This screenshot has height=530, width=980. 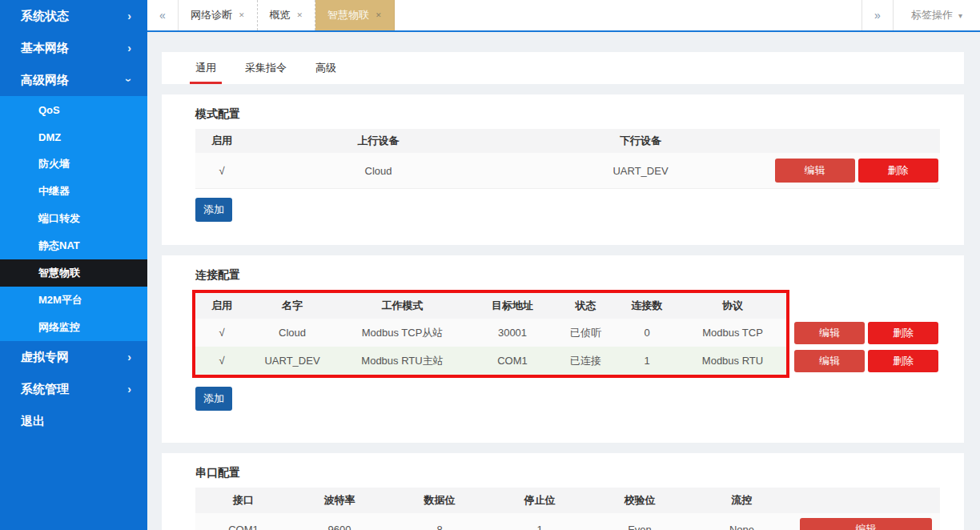 What do you see at coordinates (733, 360) in the screenshot?
I see `cell-protocol: Modbus RTU` at bounding box center [733, 360].